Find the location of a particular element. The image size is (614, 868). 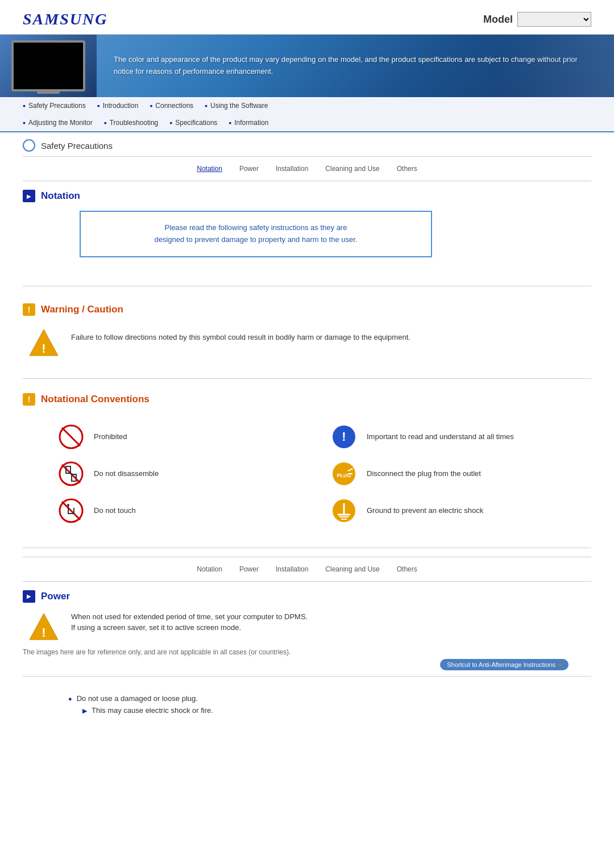

warning-header: Warning / Caution is located at coordinates (307, 310).